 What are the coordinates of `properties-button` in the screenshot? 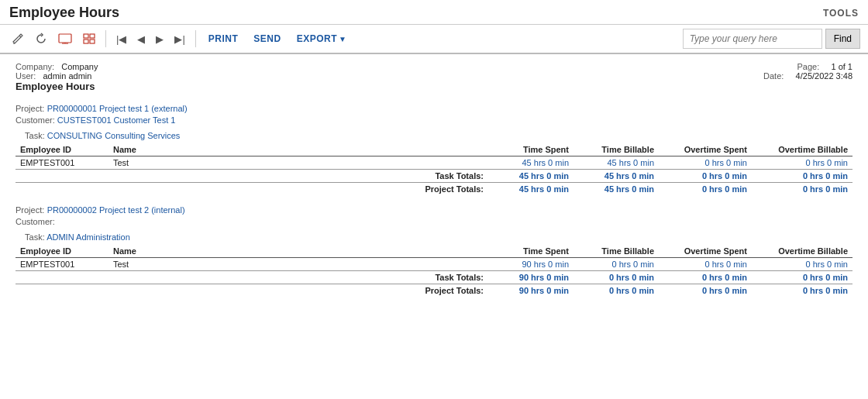 It's located at (89, 39).